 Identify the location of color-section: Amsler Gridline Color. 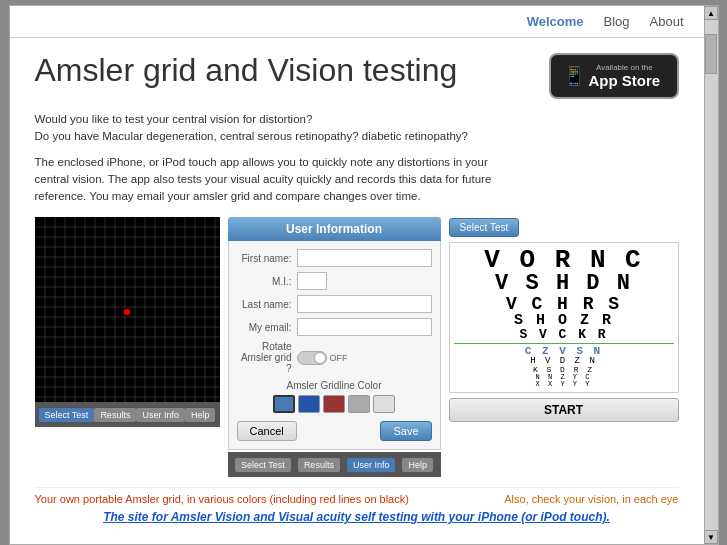
(334, 396).